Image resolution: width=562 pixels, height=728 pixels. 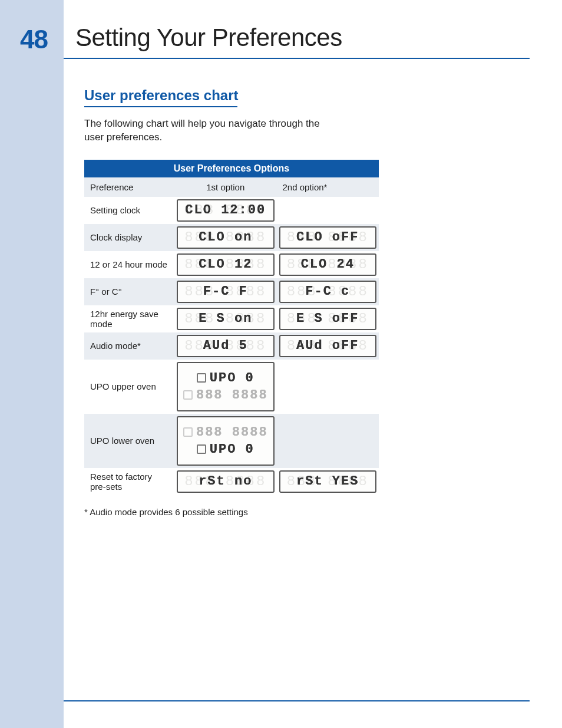 What do you see at coordinates (130, 238) in the screenshot?
I see `pref-label: Clock display` at bounding box center [130, 238].